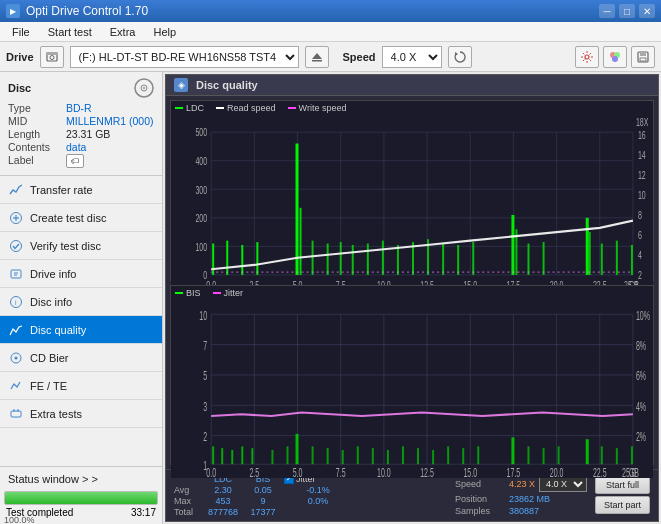  I want to click on nav-label-create-test-disc: Create test disc, so click(68, 218).